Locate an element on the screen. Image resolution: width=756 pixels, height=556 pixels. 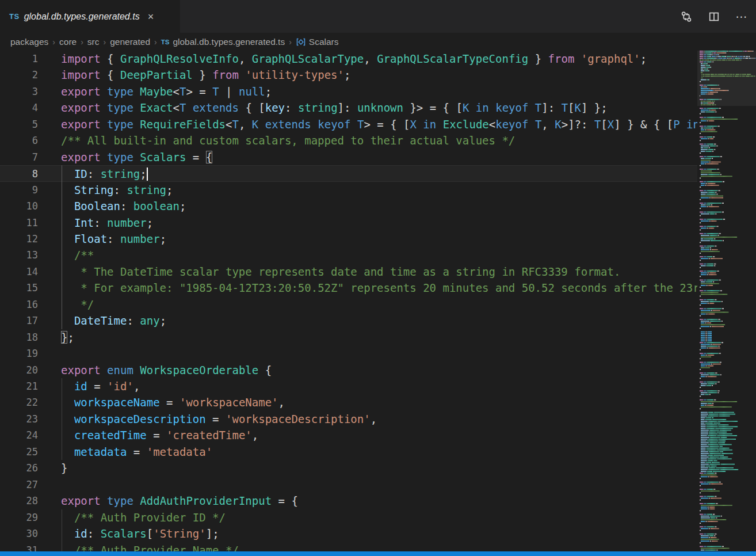
code-line-11: 11 Int: number; is located at coordinates (349, 223).